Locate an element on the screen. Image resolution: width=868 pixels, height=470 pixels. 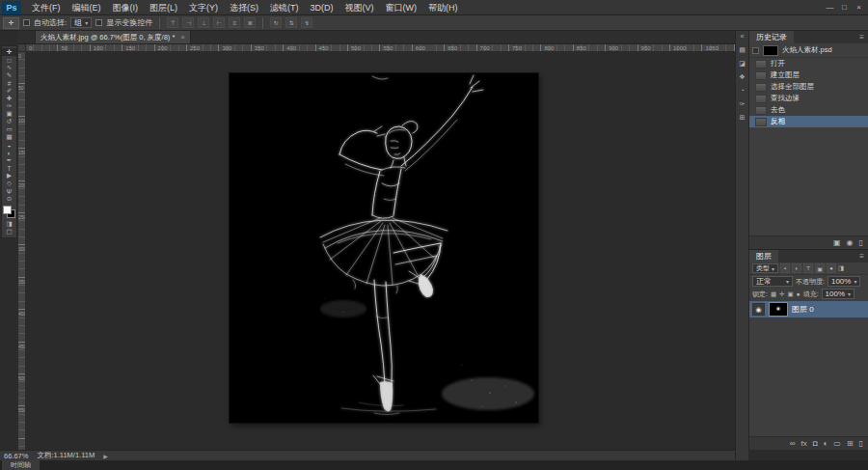
hand-tool: Ψ is located at coordinates (10, 191).